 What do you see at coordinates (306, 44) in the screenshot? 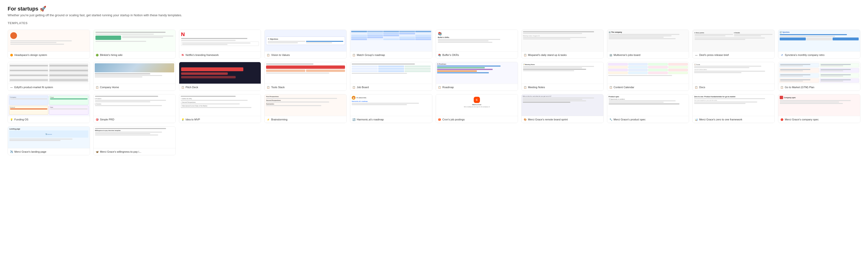
I see `template-card-vision-to-values: ✦ Objectives 📋Vision to Values` at bounding box center [306, 44].